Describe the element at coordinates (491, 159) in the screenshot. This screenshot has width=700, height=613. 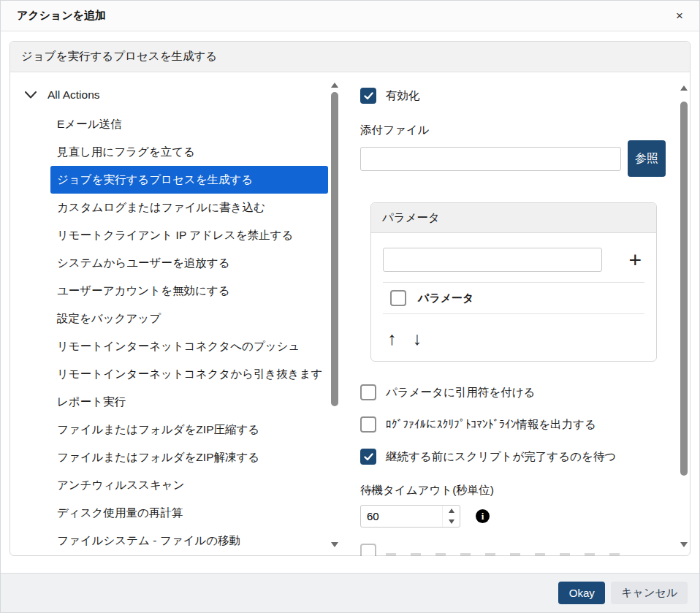
I see `attachment-input` at that location.